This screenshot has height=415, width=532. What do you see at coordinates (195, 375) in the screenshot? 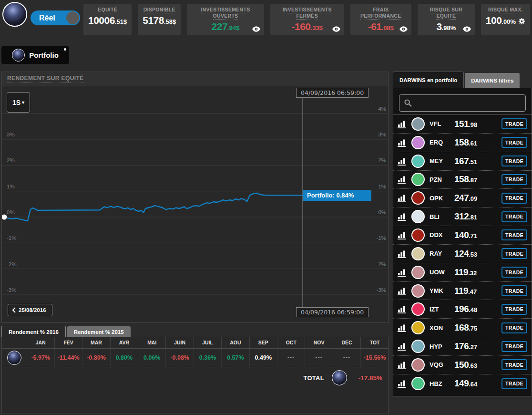
I see `monthly-returns-panel: JANFÉVMARAVRMAIJUINJUILAOUSEPOCTNOVDÉCTO…` at bounding box center [195, 375].